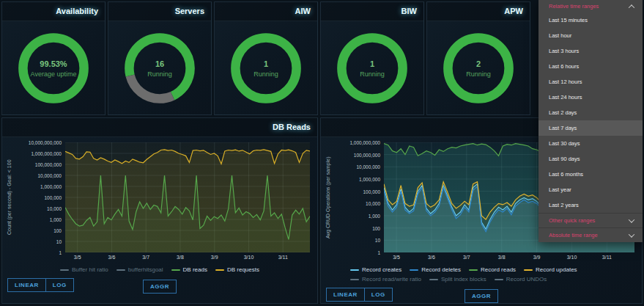  I want to click on gauge-panel-biw: BIW 1 Running, so click(372, 59).